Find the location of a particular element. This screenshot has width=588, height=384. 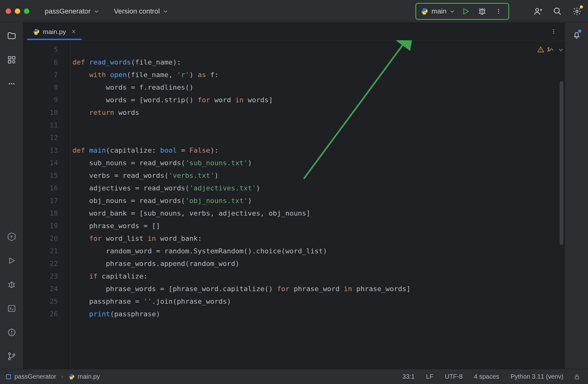

vertical-scrollbar is located at coordinates (562, 163).